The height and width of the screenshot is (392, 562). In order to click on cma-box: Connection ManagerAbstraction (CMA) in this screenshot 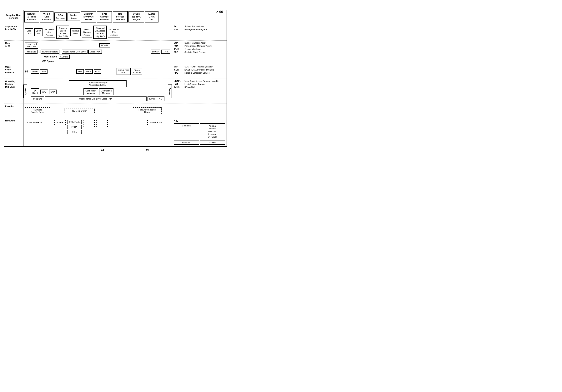, I will do `click(98, 84)`.